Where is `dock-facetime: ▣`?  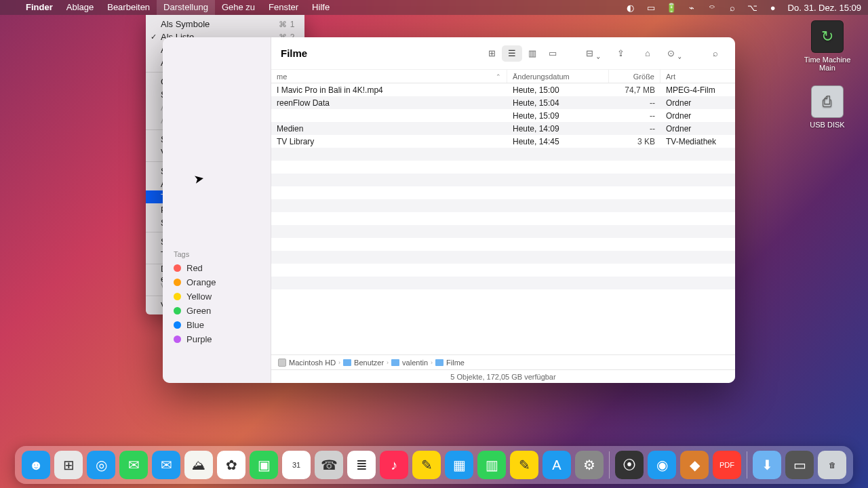
dock-facetime: ▣ is located at coordinates (264, 465).